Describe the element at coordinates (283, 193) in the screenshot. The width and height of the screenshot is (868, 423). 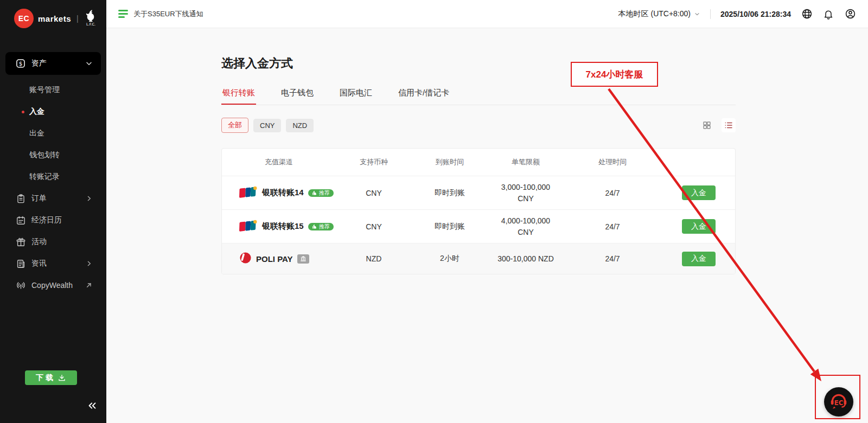
I see `channel-name: 银联转账14` at that location.